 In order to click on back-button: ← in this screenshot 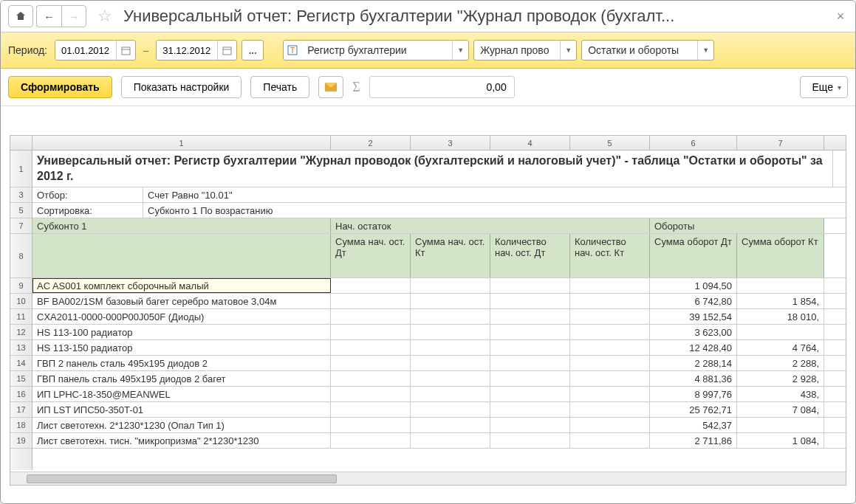, I will do `click(49, 16)`.